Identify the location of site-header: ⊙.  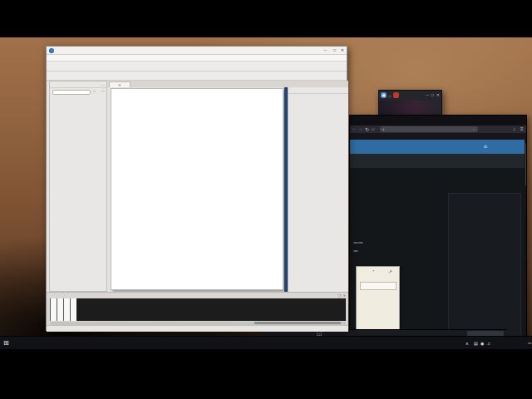
(437, 146).